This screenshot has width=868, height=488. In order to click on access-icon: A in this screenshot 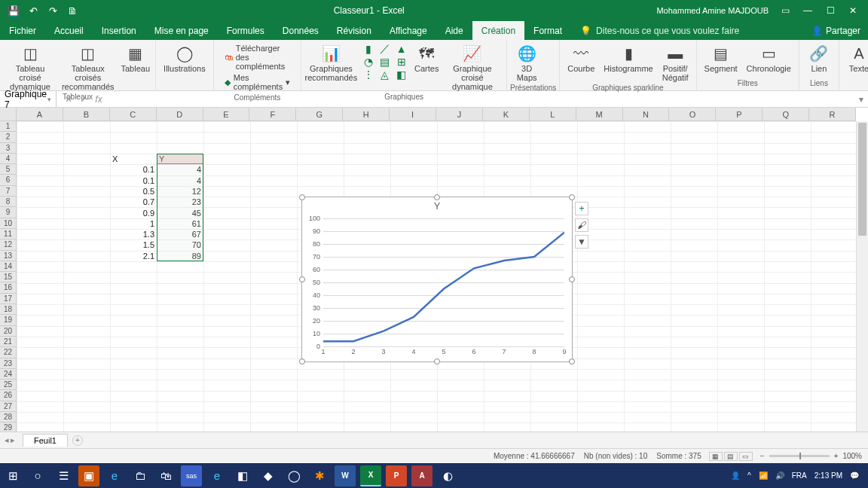, I will do `click(422, 476)`.